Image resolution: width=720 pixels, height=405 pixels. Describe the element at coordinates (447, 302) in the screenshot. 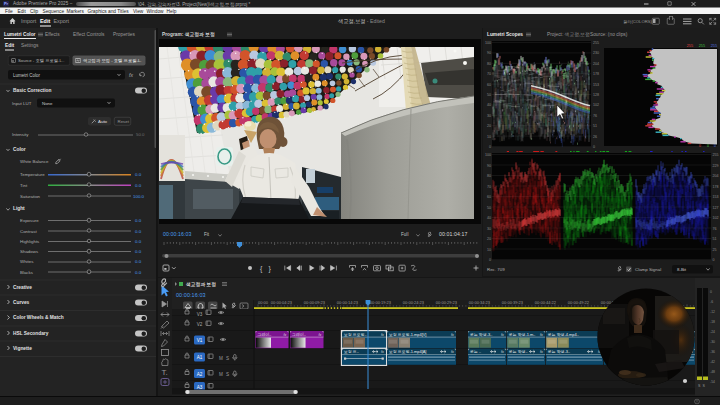

I see `svg-text: 00:00:29:23` at that location.